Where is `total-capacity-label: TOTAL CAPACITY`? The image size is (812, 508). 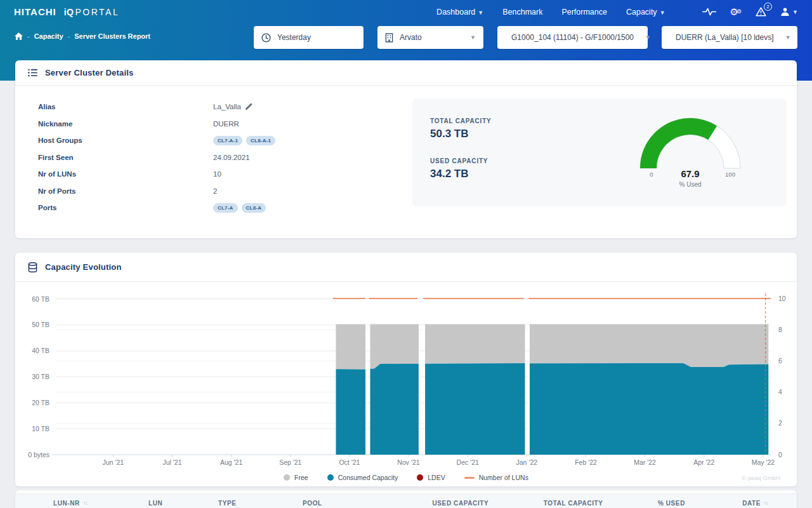
total-capacity-label: TOTAL CAPACITY is located at coordinates (461, 121).